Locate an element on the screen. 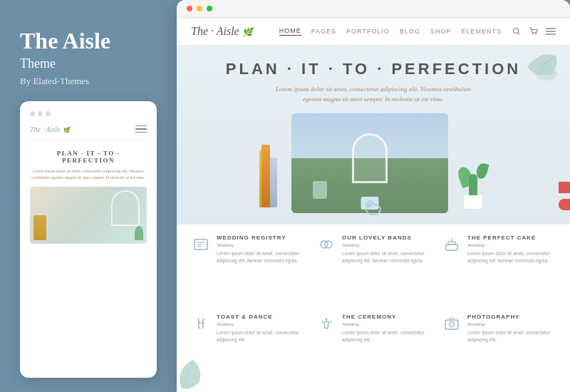 This screenshot has height=392, width=570. feature-wedding-registry: WEDDING REGISTRY Wedding Lorem ipsum dol… is located at coordinates (248, 270).